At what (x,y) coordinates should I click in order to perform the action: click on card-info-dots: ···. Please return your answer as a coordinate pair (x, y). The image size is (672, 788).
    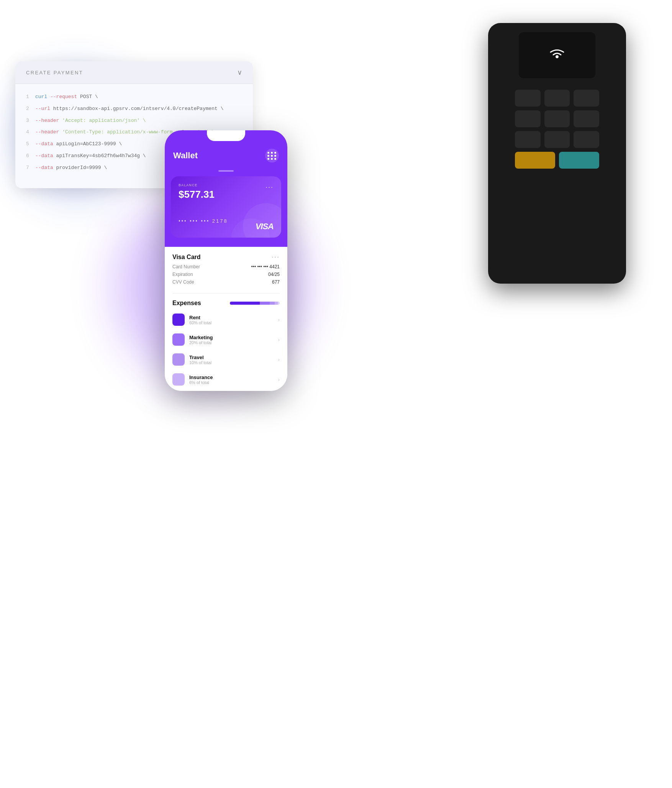
    Looking at the image, I should click on (276, 257).